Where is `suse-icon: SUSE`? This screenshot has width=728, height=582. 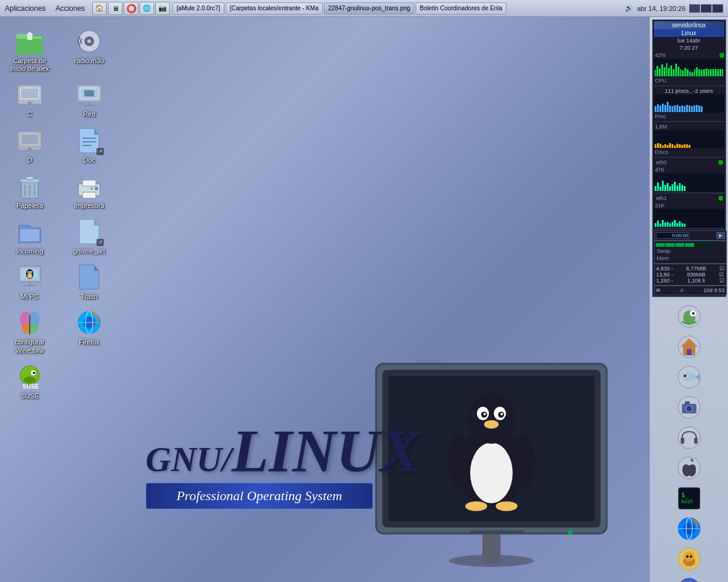
suse-icon: SUSE is located at coordinates (30, 376).